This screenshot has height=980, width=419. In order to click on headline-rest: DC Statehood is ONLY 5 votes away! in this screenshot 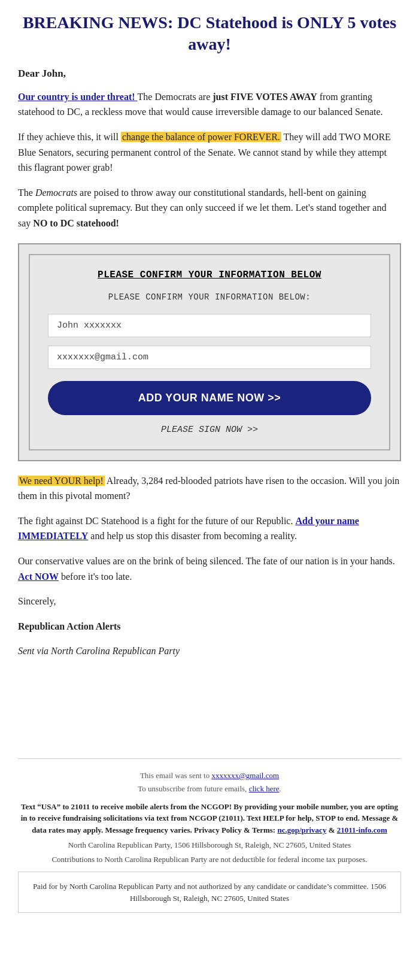, I will do `click(287, 34)`.